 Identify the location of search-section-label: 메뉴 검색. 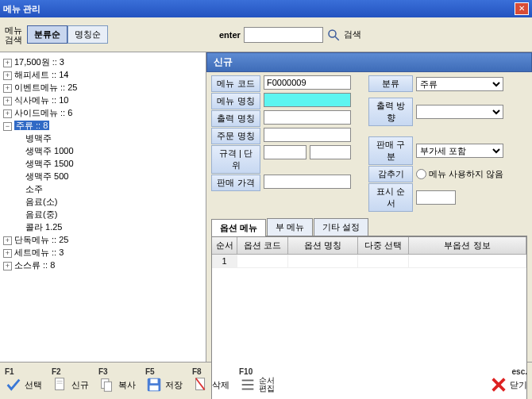
(14, 35).